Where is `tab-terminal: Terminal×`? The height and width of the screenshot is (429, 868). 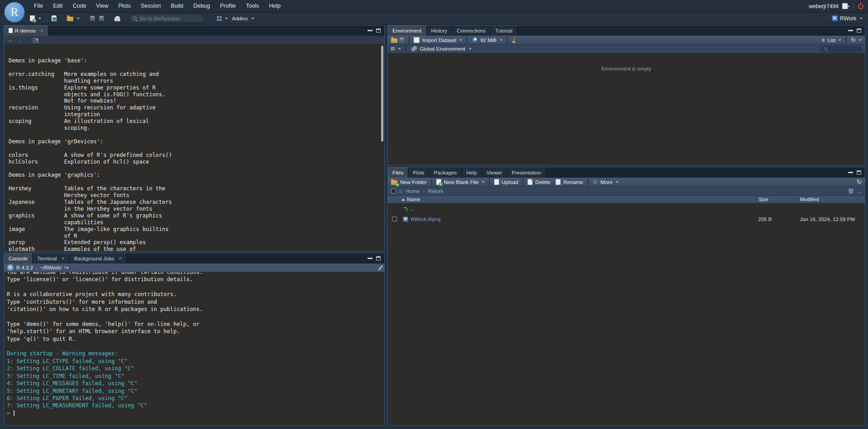
tab-terminal: Terminal× is located at coordinates (51, 259).